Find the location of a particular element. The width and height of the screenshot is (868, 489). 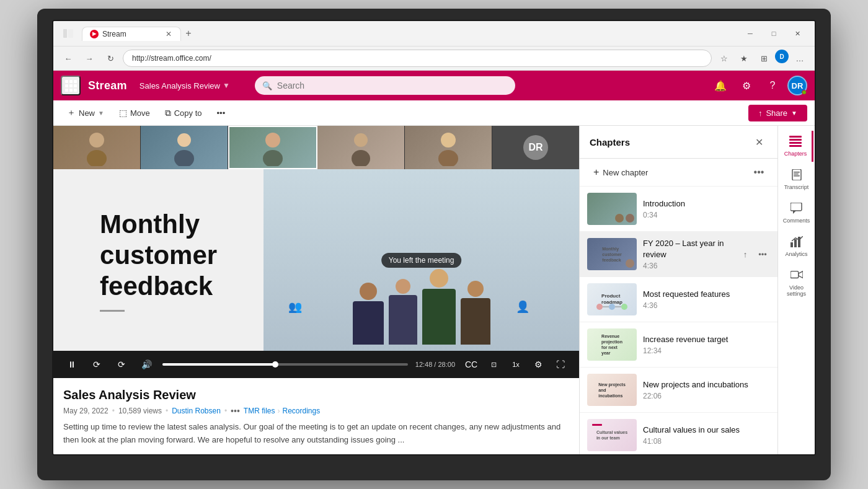

online-indicator is located at coordinates (804, 92).